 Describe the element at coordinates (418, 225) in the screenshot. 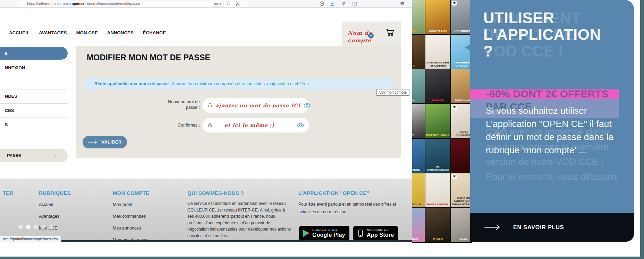

I see `movie-poster: E FEMME` at that location.